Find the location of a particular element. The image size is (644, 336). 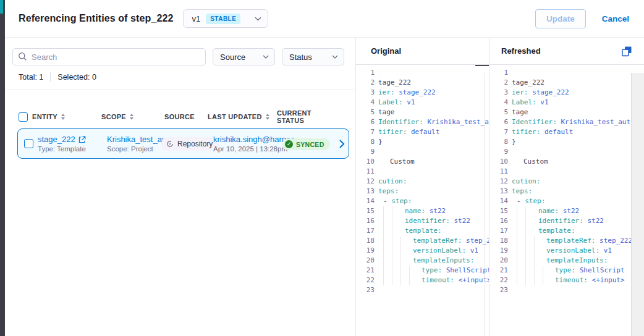

original-header: Original is located at coordinates (423, 51).